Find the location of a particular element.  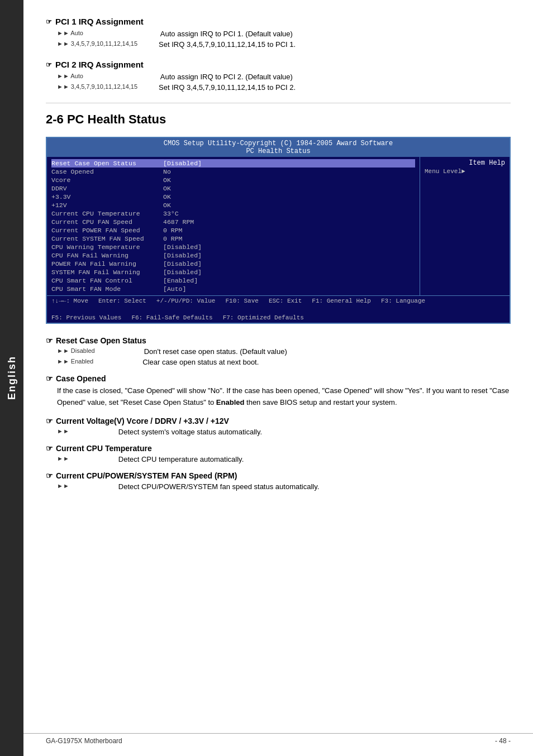

subsection-case-opened: ☞Case OpenedIf the case is closed, "Case… is located at coordinates (278, 391).